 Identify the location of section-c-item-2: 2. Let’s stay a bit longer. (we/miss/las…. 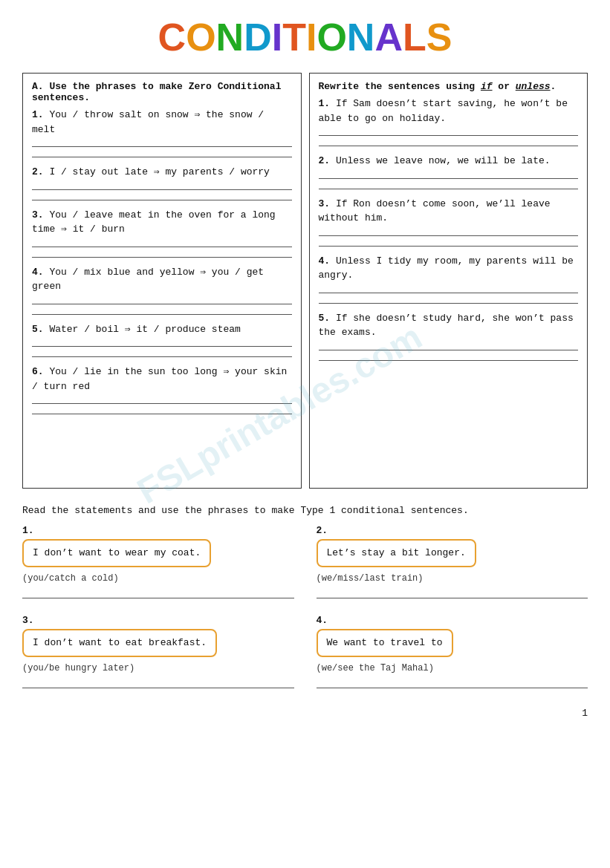
(452, 561).